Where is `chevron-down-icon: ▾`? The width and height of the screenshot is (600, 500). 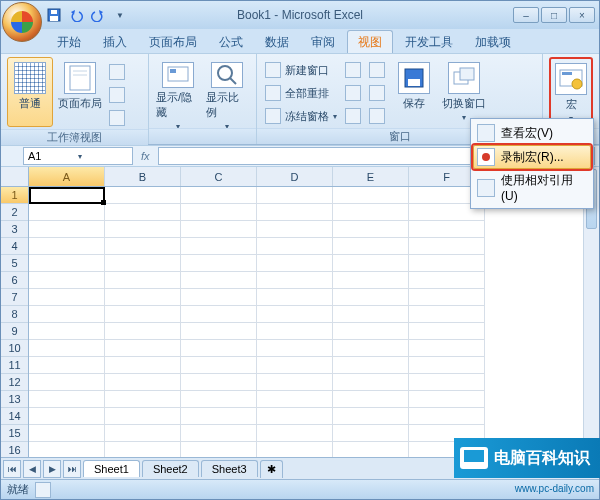
chevron-down-icon: ▾ is located at coordinates (103, 156).